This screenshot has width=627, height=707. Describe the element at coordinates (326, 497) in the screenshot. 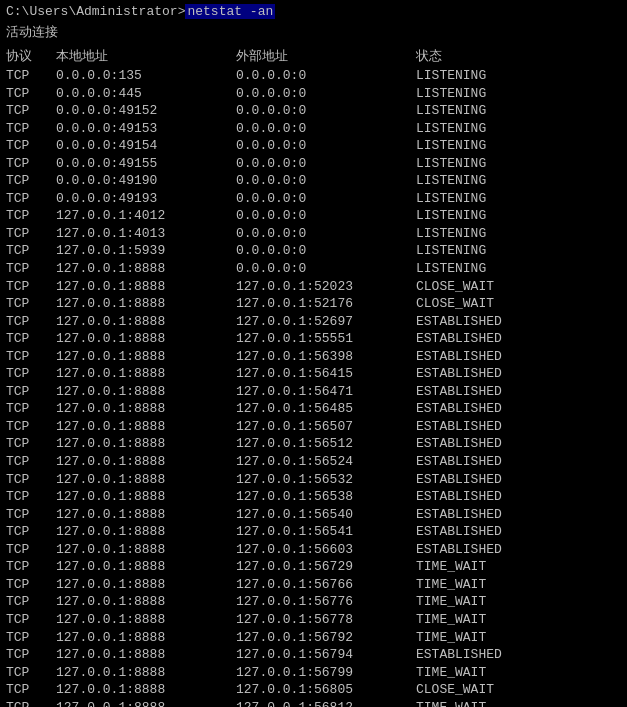

I see `row-foreign: 127.0.0.1:56538` at that location.